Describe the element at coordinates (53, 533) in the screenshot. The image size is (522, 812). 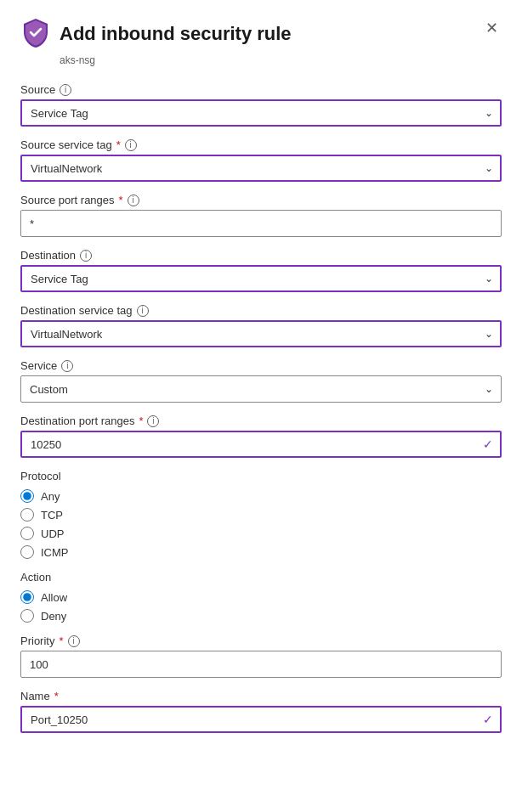
I see `protocol-udp-label: UDP` at that location.